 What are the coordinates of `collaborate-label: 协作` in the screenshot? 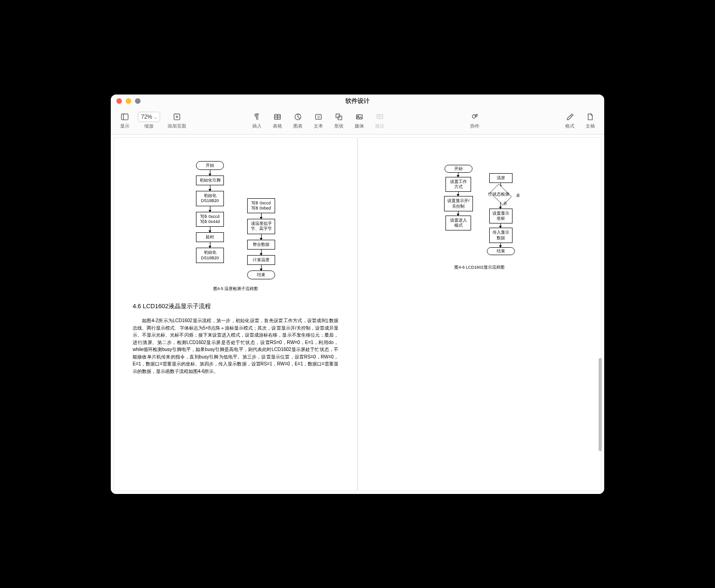 It's located at (475, 126).